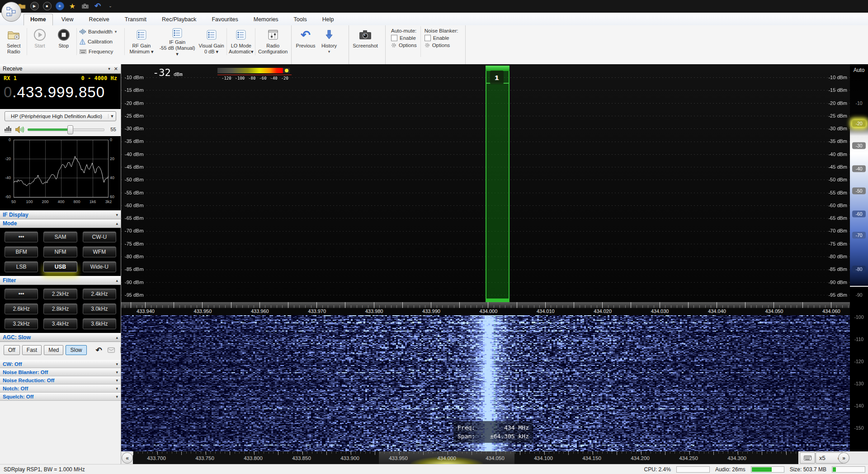  Describe the element at coordinates (859, 339) in the screenshot. I see `level-marker: -110` at that location.